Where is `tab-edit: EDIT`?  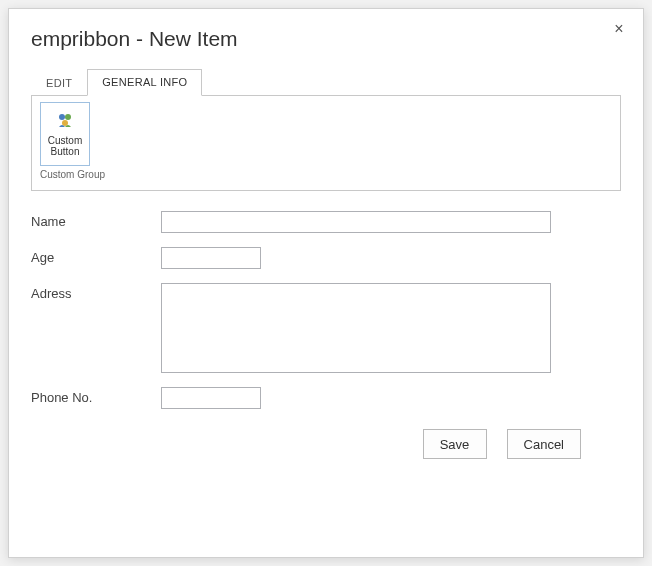 tab-edit: EDIT is located at coordinates (59, 83).